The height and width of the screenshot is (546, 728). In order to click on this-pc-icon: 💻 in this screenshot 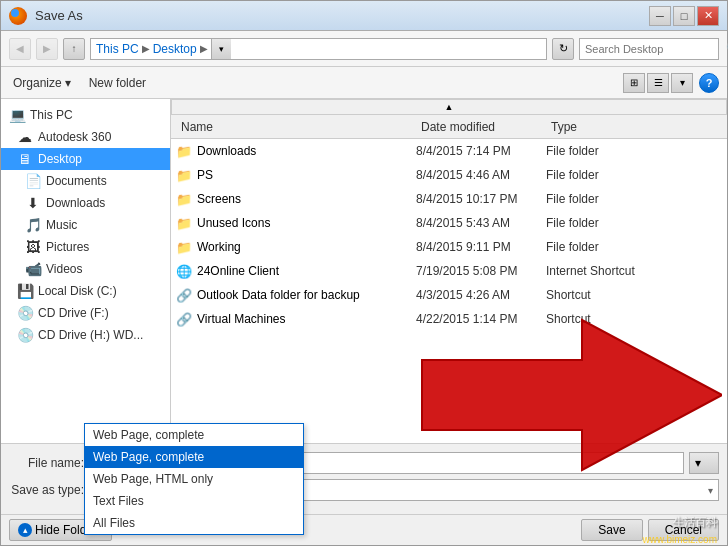, I will do `click(17, 115)`.